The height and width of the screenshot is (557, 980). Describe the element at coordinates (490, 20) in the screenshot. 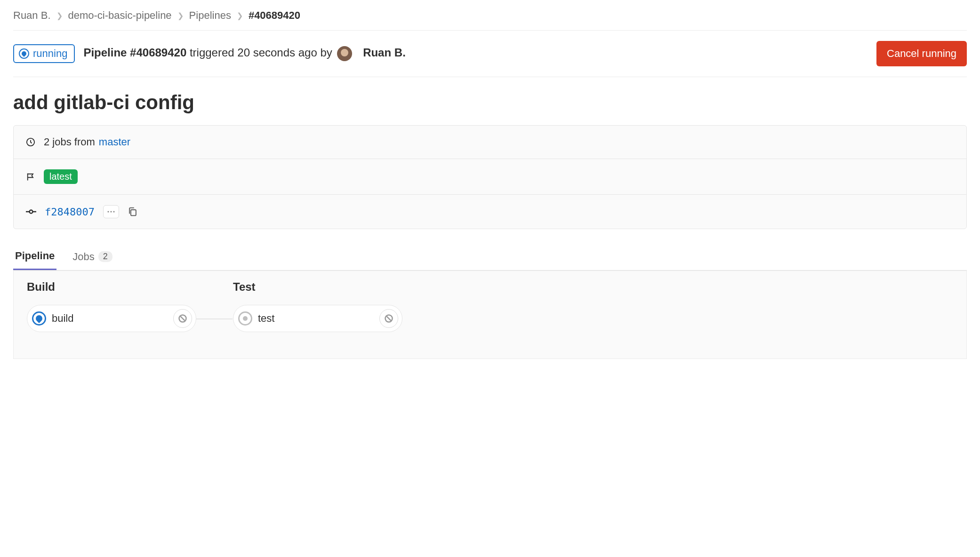

I see `breadcrumb: Ruan B. ❯ demo-ci-basic-pipeline ❯ Pipel…` at that location.